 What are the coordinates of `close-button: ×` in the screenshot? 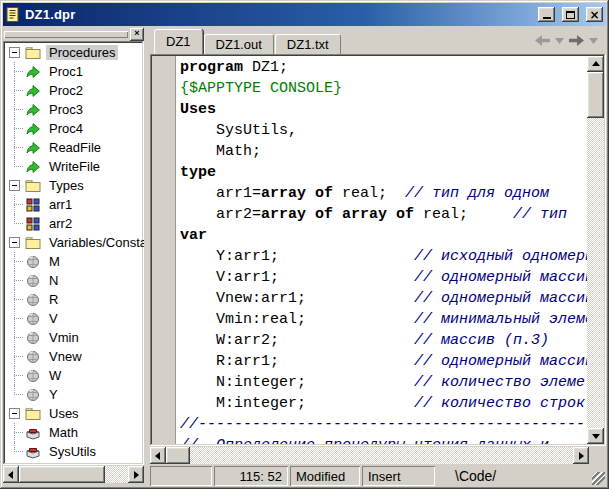 It's located at (594, 14).